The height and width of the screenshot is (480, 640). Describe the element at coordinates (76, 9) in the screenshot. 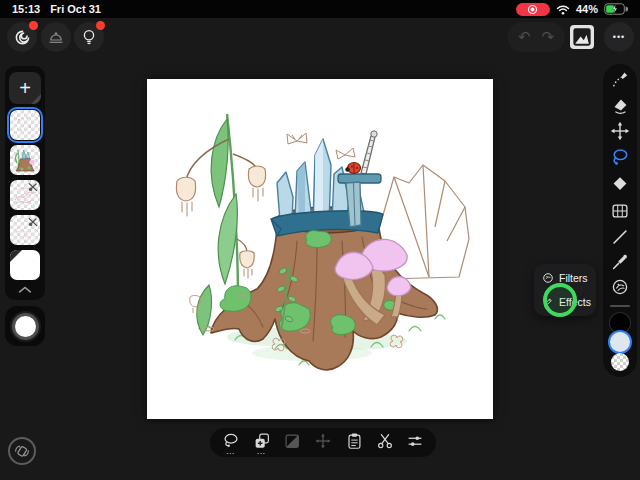

I see `status-date: Fri Oct 31` at that location.